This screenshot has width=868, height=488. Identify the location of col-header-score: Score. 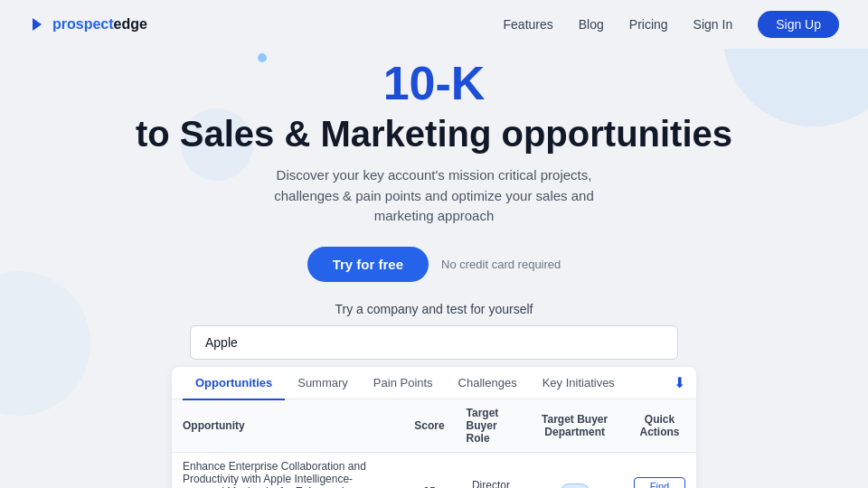
(429, 427).